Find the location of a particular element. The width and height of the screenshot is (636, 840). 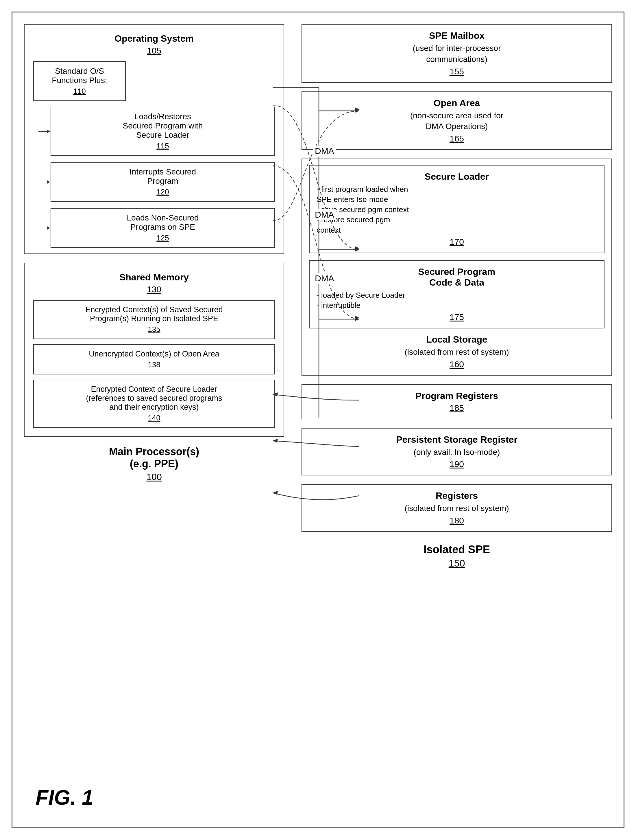

registers-text: (isolated from rest of system) is located at coordinates (457, 508).